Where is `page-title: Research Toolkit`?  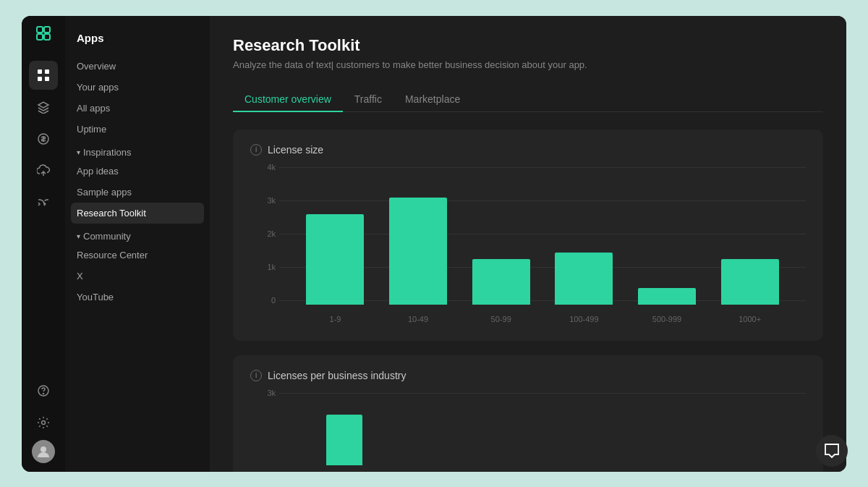 page-title: Research Toolkit is located at coordinates (528, 46).